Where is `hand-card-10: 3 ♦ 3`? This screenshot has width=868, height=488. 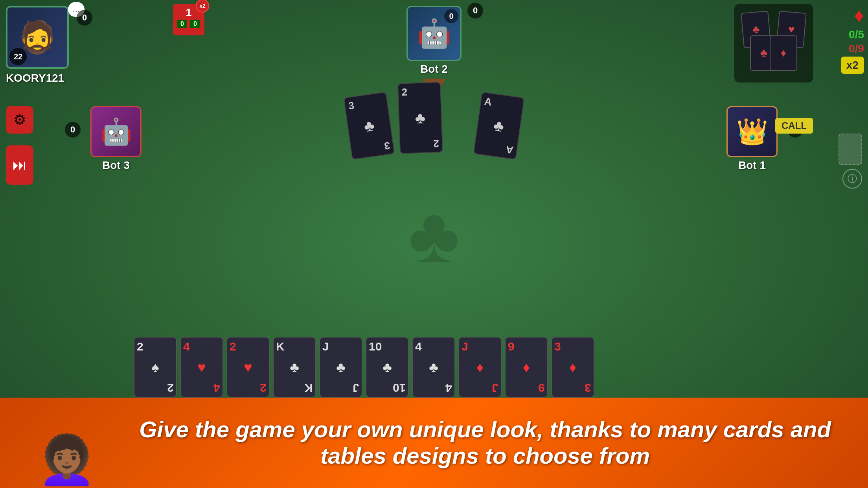 hand-card-10: 3 ♦ 3 is located at coordinates (573, 367).